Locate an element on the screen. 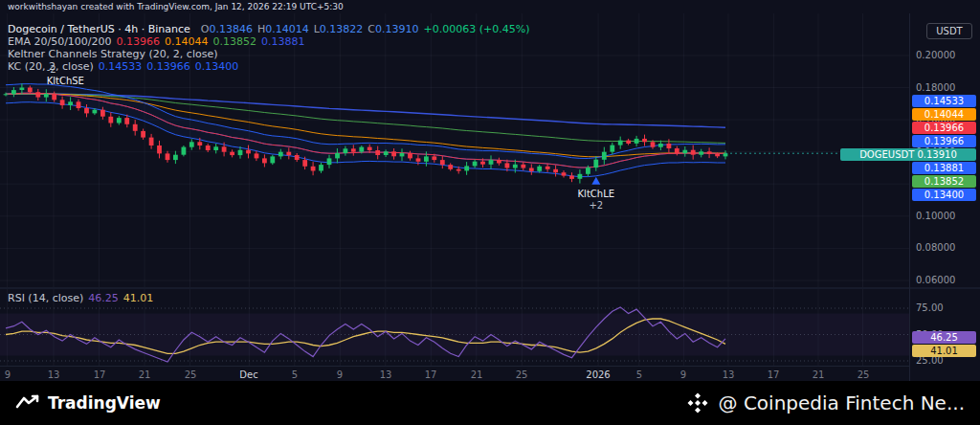 This screenshot has width=980, height=425. rsi-indicator-label: RSI (14, close) is located at coordinates (46, 299).